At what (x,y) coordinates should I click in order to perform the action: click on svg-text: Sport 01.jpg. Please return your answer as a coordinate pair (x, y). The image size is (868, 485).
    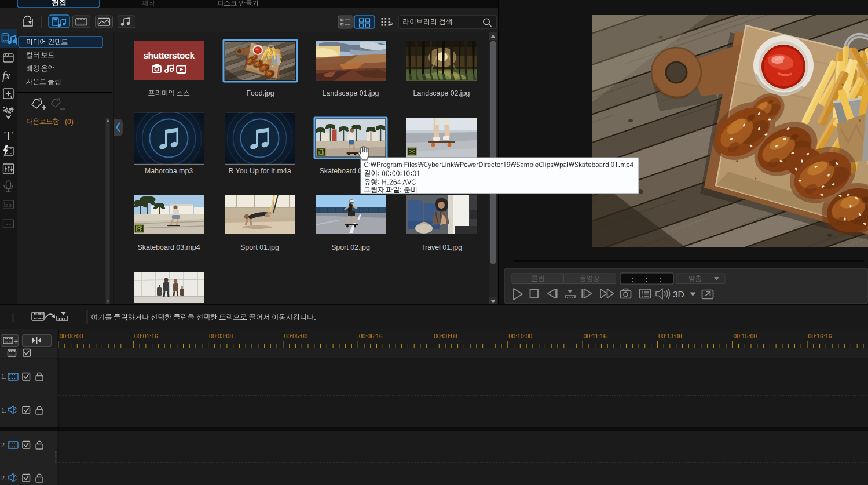
    Looking at the image, I should click on (259, 247).